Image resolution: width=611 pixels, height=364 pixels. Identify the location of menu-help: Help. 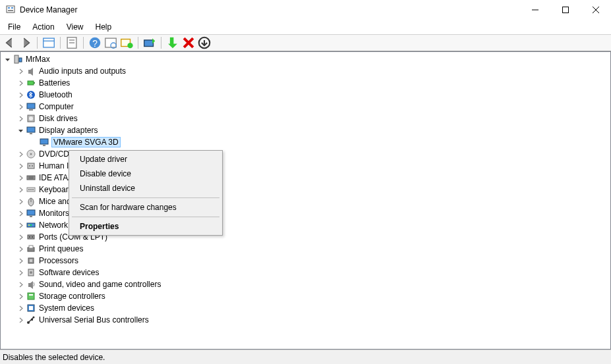
(104, 27).